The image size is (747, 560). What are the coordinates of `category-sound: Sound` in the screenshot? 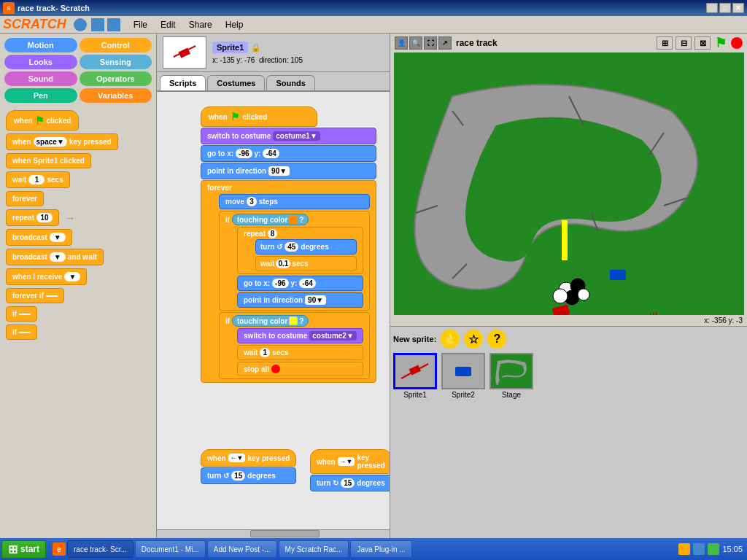 It's located at (41, 79).